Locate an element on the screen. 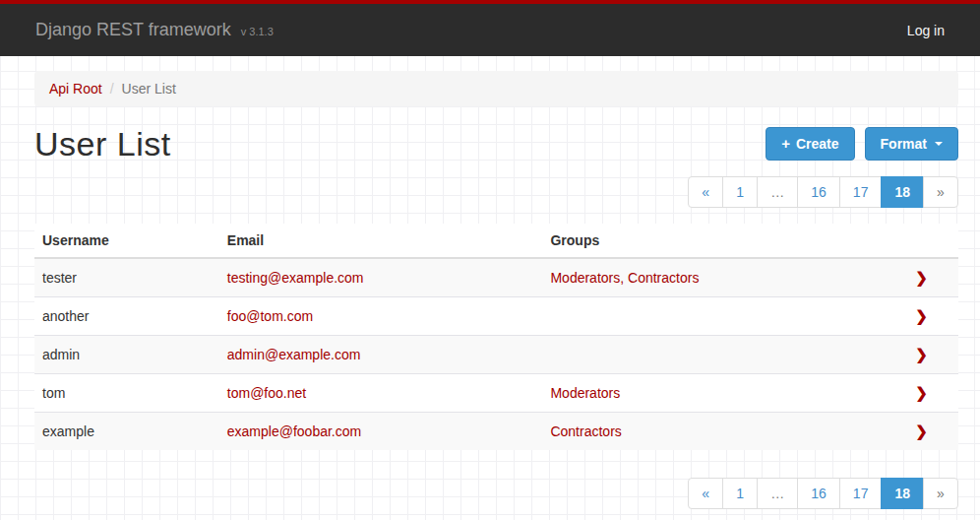 The height and width of the screenshot is (520, 980). pagination-top: « 1 … 16 17 18 » is located at coordinates (496, 192).